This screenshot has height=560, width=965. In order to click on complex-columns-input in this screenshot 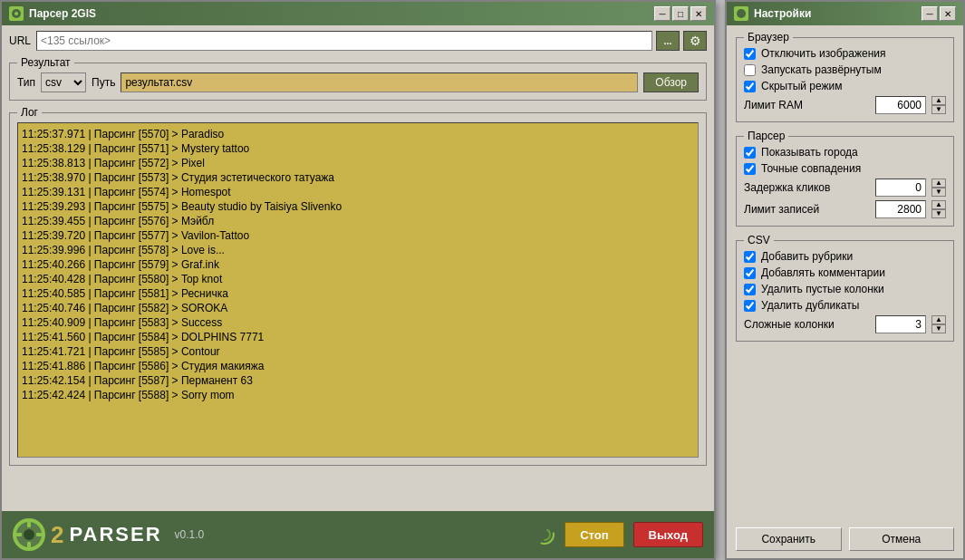, I will do `click(901, 324)`.